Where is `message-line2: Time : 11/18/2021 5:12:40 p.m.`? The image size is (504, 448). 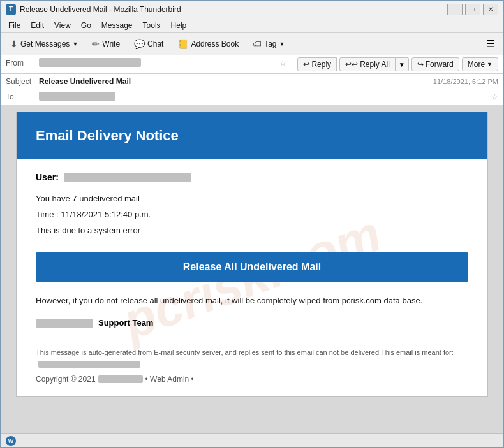 message-line2: Time : 11/18/2021 5:12:40 p.m. is located at coordinates (252, 215).